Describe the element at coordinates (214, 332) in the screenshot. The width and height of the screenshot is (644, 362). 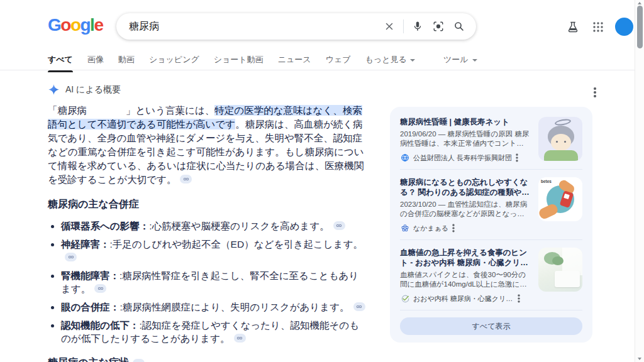
I see `list-item: 認知機能の低下：:認知症を発症しやすくなったり、認知機能そのものが低下したりする…` at that location.